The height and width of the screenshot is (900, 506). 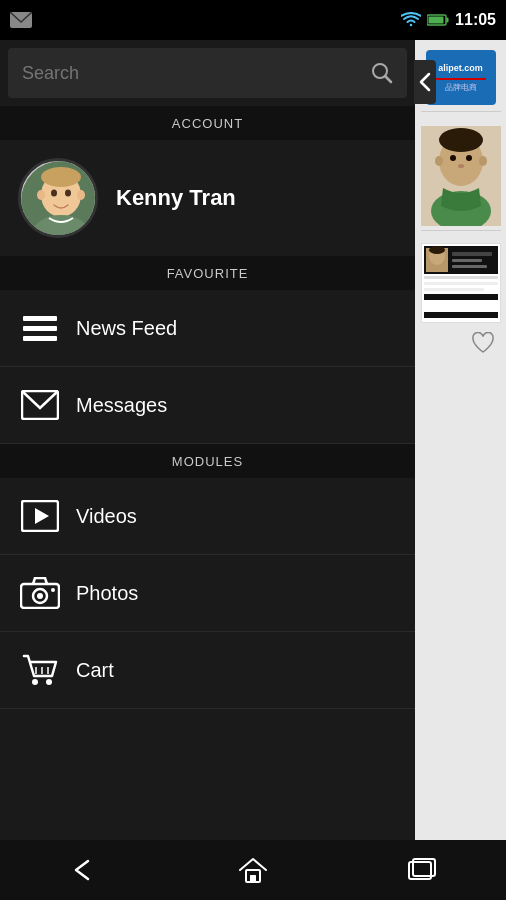 What do you see at coordinates (196, 74) in the screenshot?
I see `search-input` at bounding box center [196, 74].